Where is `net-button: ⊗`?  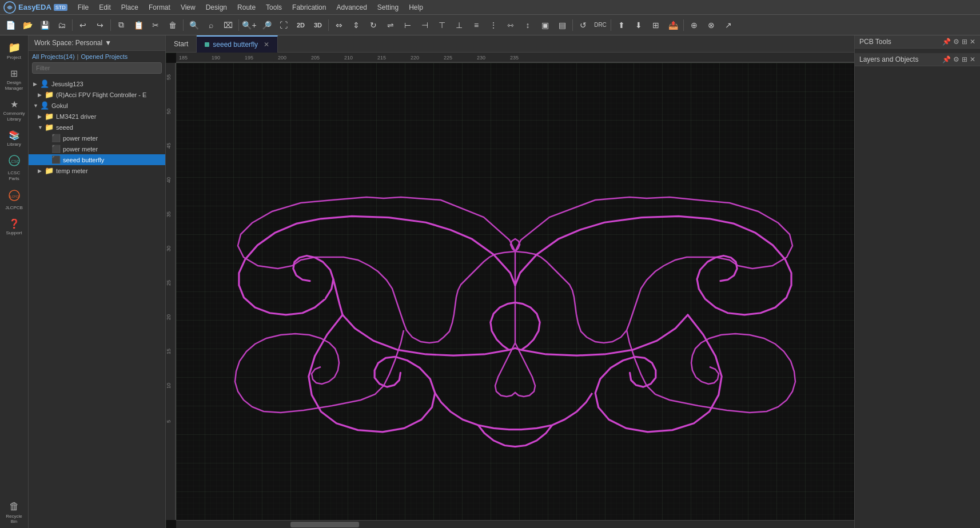
net-button: ⊗ is located at coordinates (711, 25).